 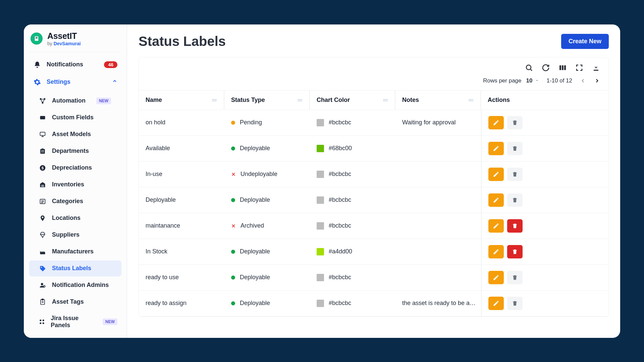 I want to click on status-type-label: Pending, so click(x=251, y=123).